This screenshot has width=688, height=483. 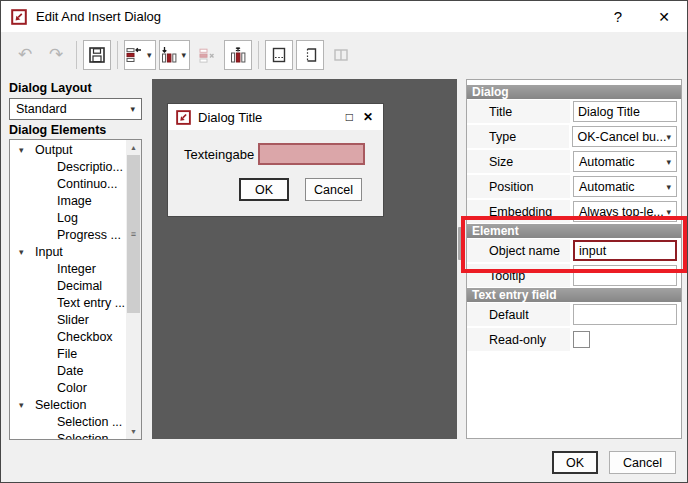 What do you see at coordinates (68, 166) in the screenshot?
I see `tree-item: Descriptio...` at bounding box center [68, 166].